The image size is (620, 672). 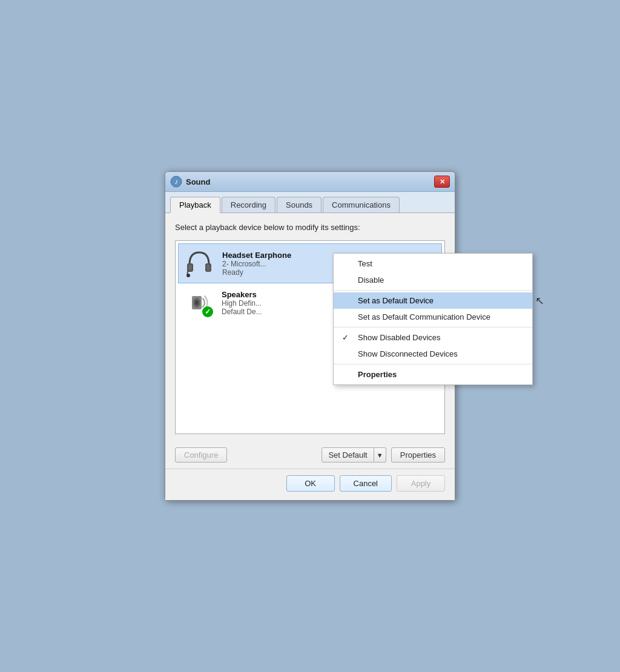 I want to click on close-button: ✕, so click(x=442, y=182).